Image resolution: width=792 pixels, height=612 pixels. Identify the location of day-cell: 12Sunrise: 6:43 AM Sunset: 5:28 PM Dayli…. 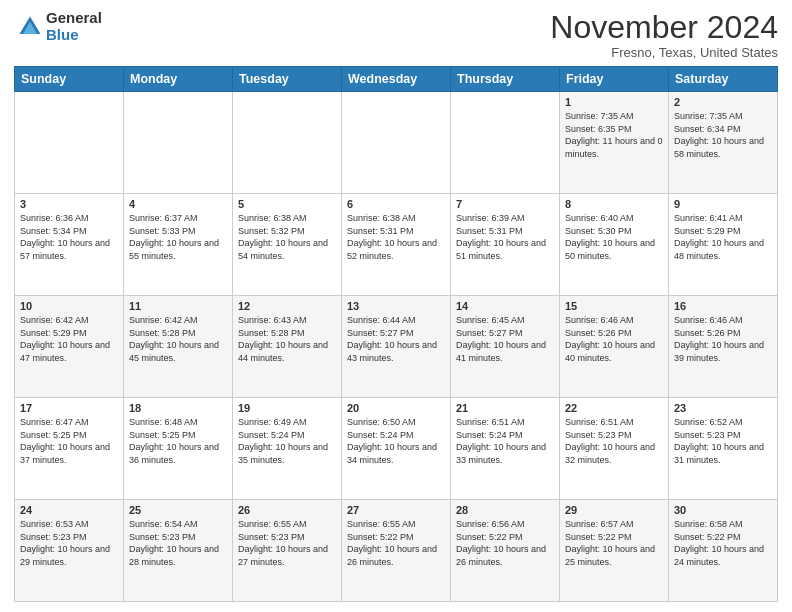
(288, 347).